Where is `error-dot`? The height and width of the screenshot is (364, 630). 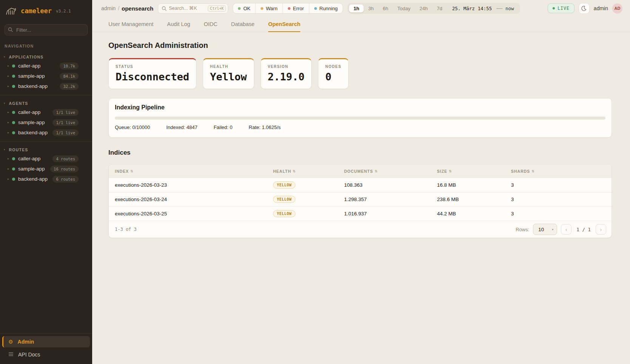
error-dot is located at coordinates (289, 8).